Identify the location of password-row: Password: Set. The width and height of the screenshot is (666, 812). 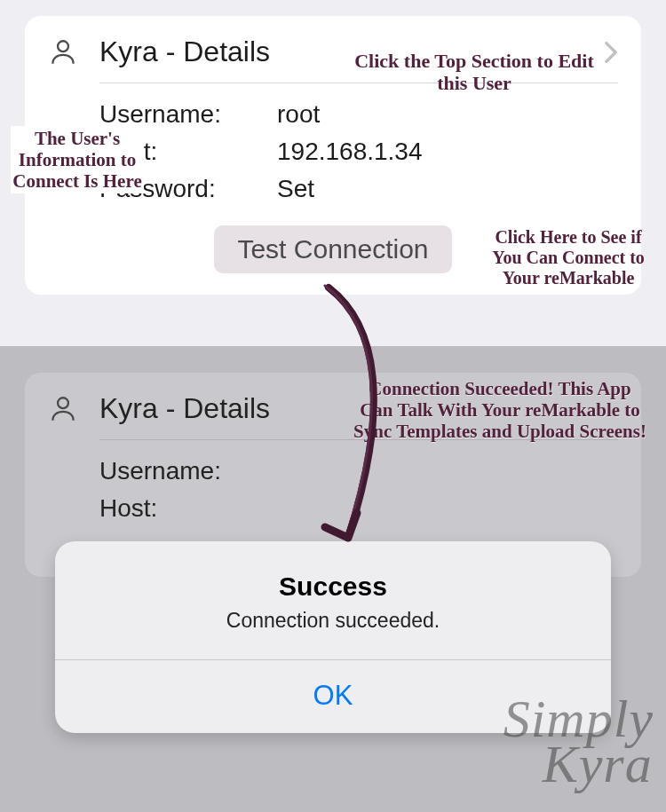
(359, 189).